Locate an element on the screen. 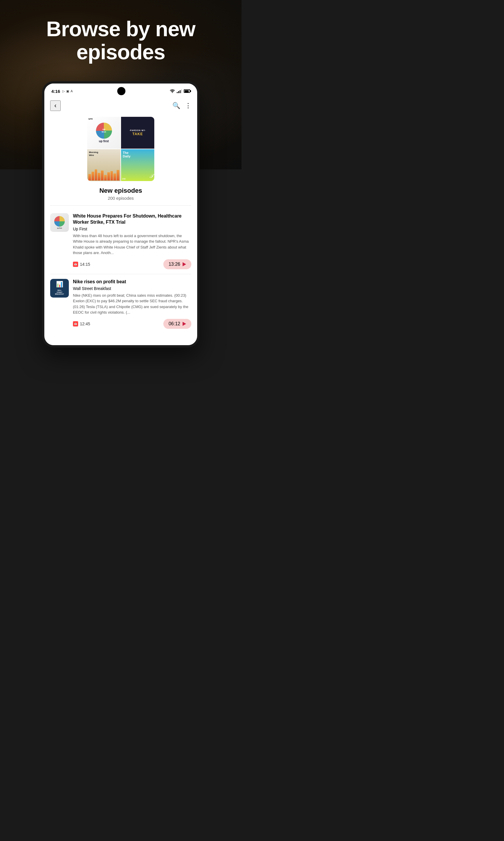 This screenshot has height=841, width=504. search-icon: 🔍 is located at coordinates (177, 106).